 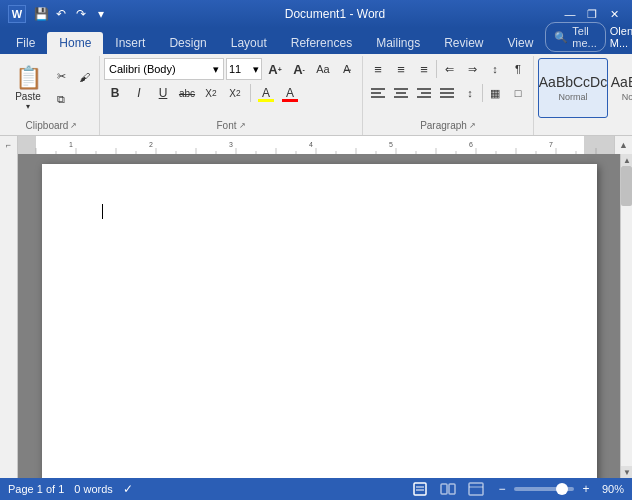 What do you see at coordinates (41, 14) in the screenshot?
I see `save-quick-btn: 💾` at bounding box center [41, 14].